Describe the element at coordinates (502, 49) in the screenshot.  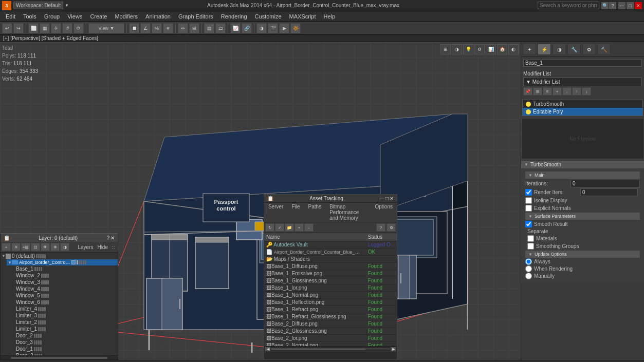
I see `viewport-scene-btn: 🏠` at that location.